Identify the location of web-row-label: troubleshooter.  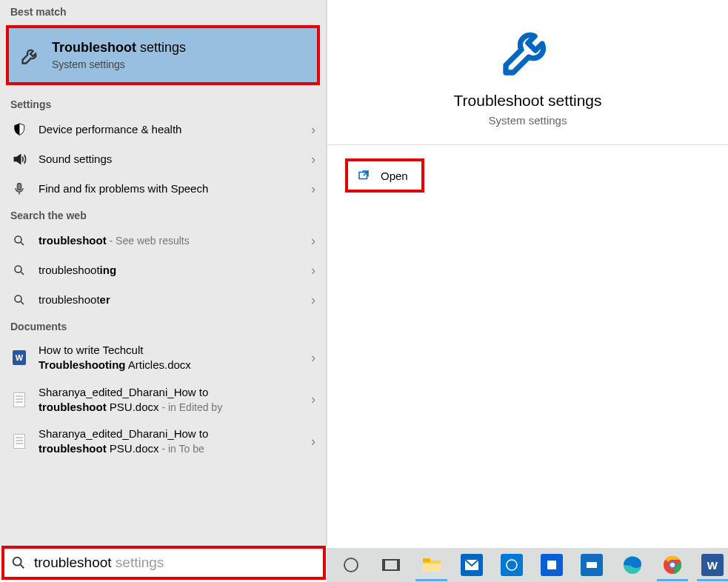
(172, 300).